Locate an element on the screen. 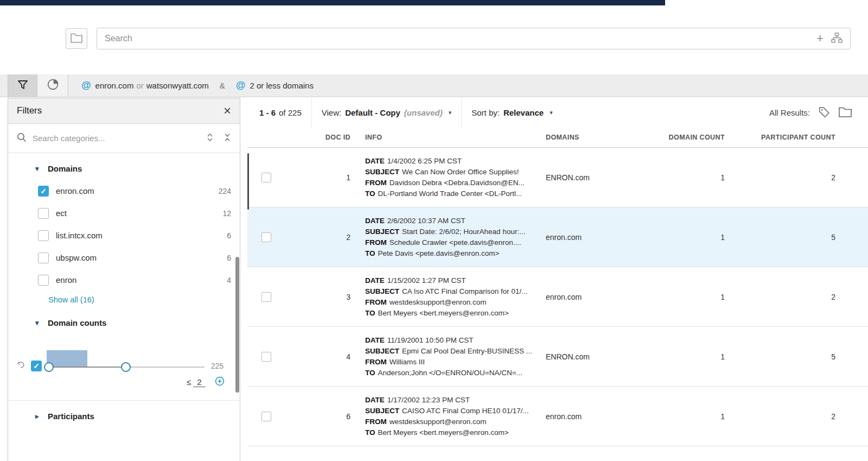  collapse-all-icon is located at coordinates (227, 138).